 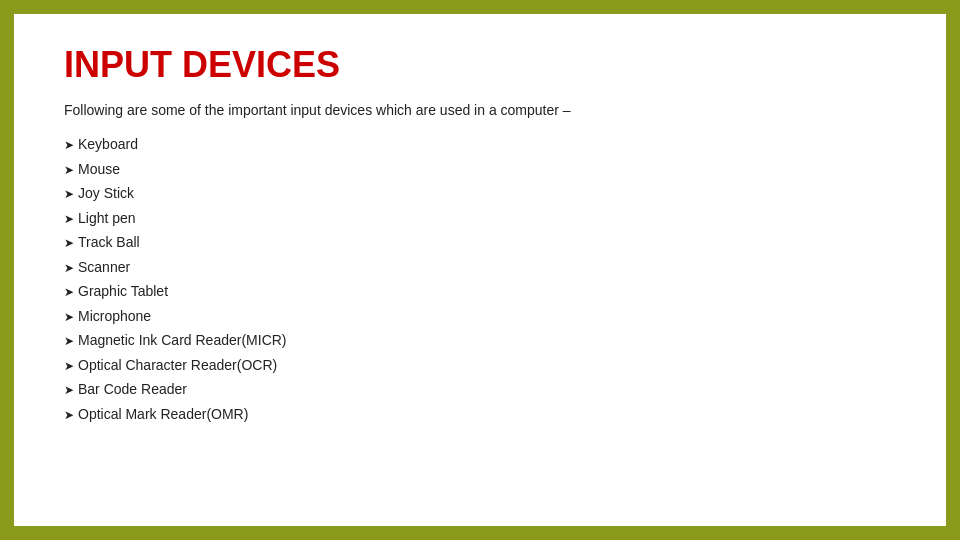 What do you see at coordinates (480, 110) in the screenshot?
I see `slide-subtitle: Following are some of the important inpu…` at bounding box center [480, 110].